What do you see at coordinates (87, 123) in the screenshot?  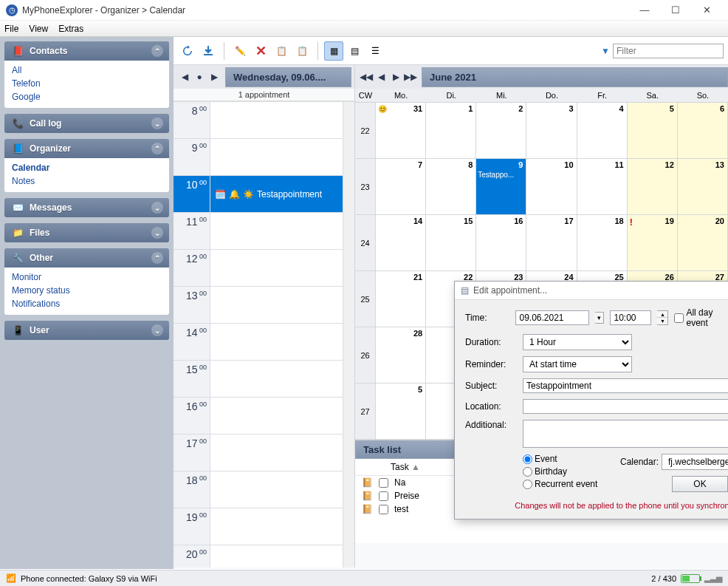 I see `sidebar-calllog-header: 📞Call log⌄` at bounding box center [87, 123].